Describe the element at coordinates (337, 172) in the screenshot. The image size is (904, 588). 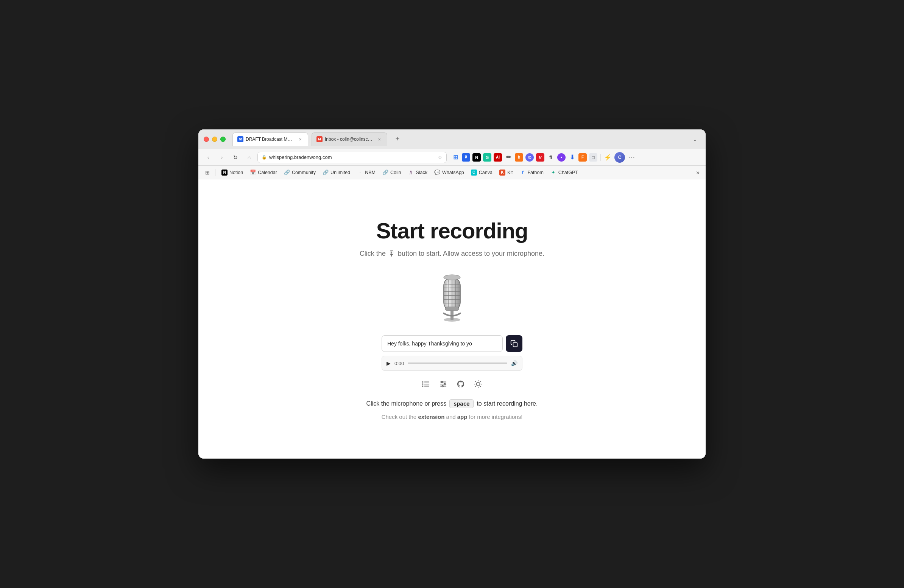
I see `bookmark-unlimited: 🔗 Unlimited` at that location.